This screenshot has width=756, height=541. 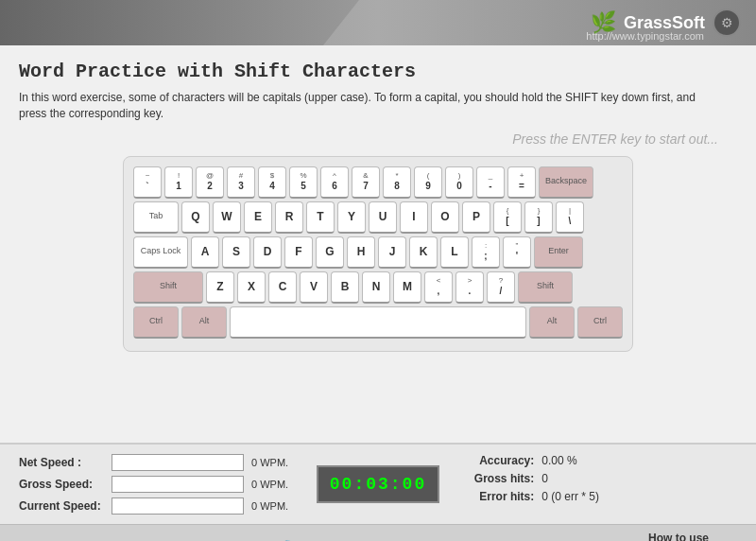 I want to click on footer: Back ↩ Select a Lesson 🖨 Options 🔧 How t…, so click(x=378, y=532).